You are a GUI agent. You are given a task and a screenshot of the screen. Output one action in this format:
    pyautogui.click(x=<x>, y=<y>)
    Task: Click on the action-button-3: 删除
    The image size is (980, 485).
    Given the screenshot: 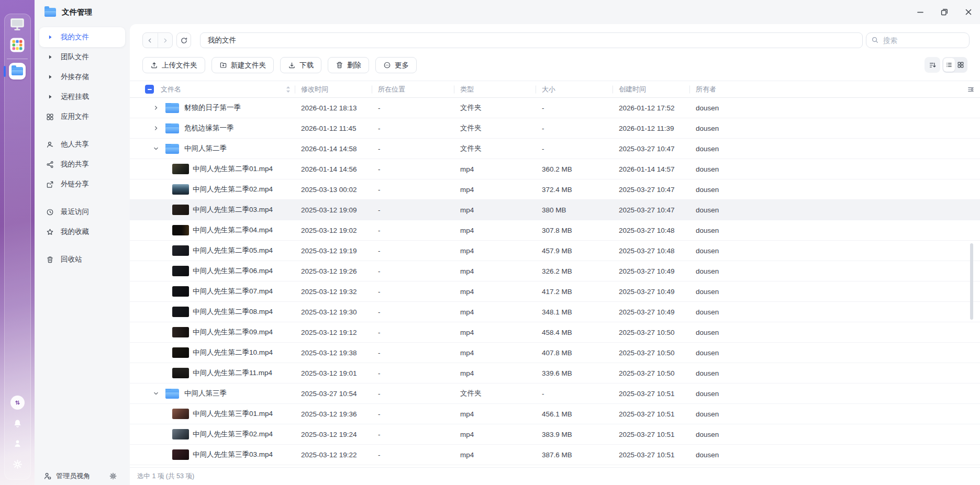 What is the action you would take?
    pyautogui.click(x=349, y=65)
    